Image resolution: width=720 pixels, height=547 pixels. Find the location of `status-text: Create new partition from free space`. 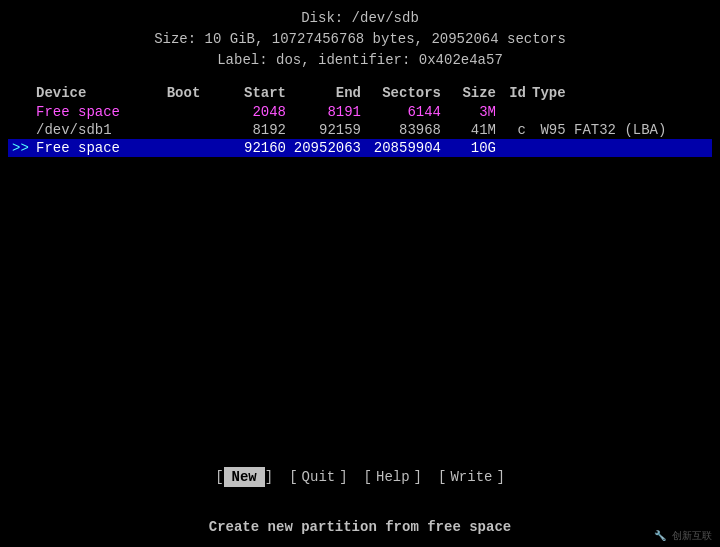

status-text: Create new partition from free space is located at coordinates (360, 527).